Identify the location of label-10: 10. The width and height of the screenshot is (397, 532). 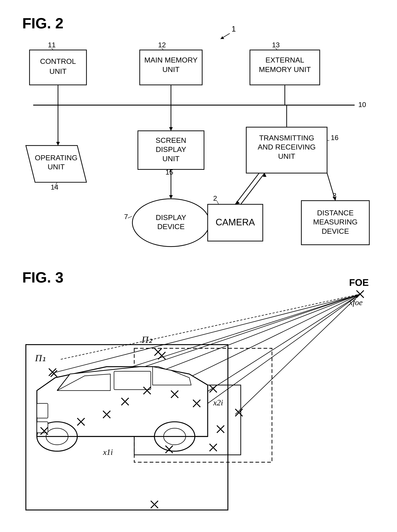
(362, 105).